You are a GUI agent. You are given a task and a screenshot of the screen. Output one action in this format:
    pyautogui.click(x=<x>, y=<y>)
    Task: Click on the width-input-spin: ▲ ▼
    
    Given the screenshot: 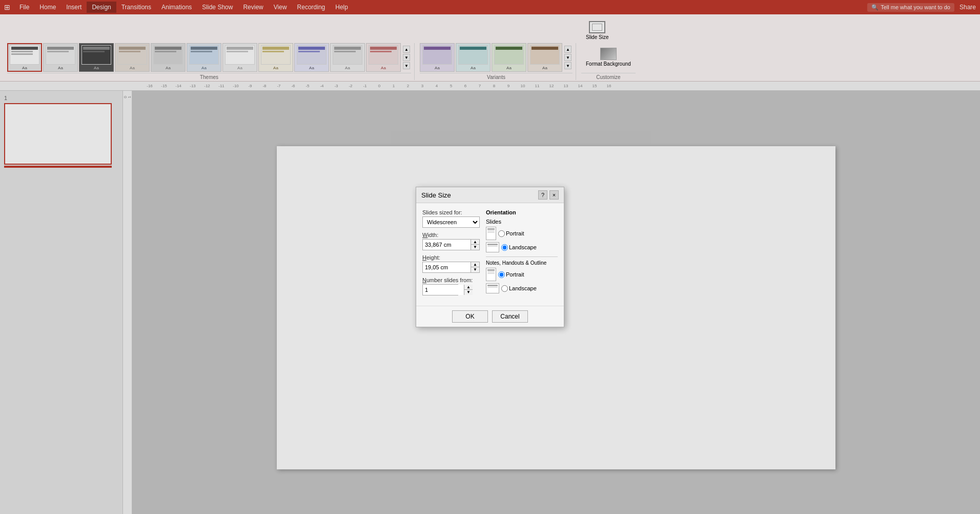 What is the action you would take?
    pyautogui.click(x=451, y=245)
    